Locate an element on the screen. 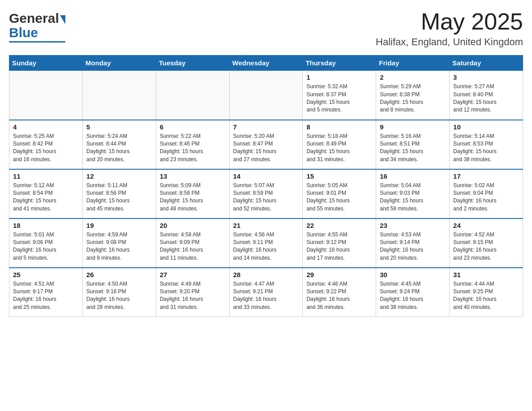  main-title: May 2025 is located at coordinates (450, 21).